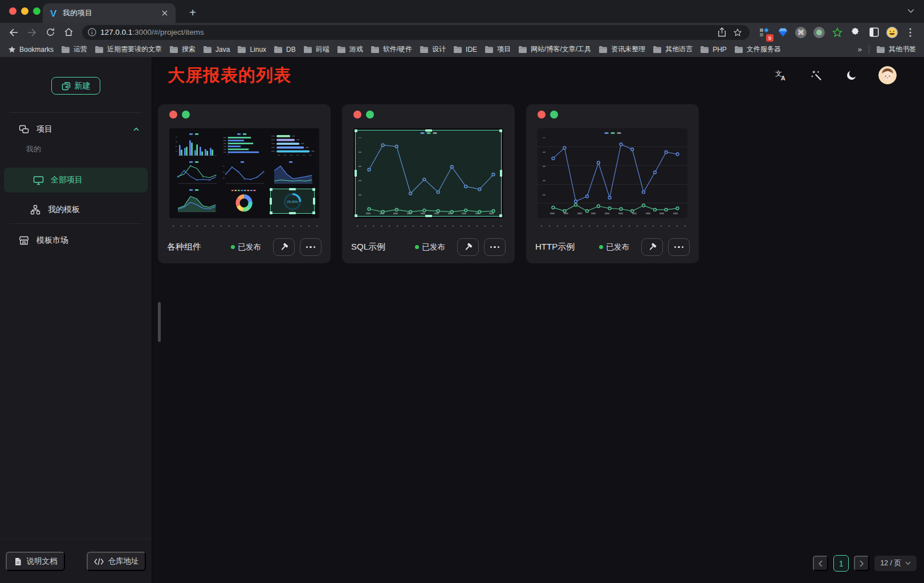  Describe the element at coordinates (781, 75) in the screenshot. I see `language-translate-icon: 文 A` at that location.